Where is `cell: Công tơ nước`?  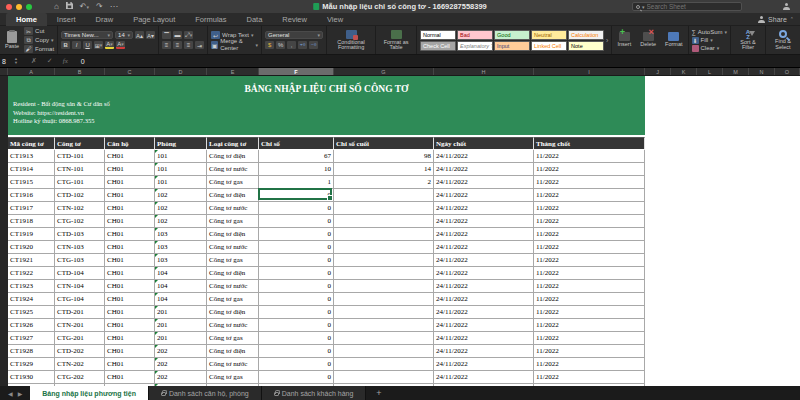 cell: Công tơ nước is located at coordinates (233, 170).